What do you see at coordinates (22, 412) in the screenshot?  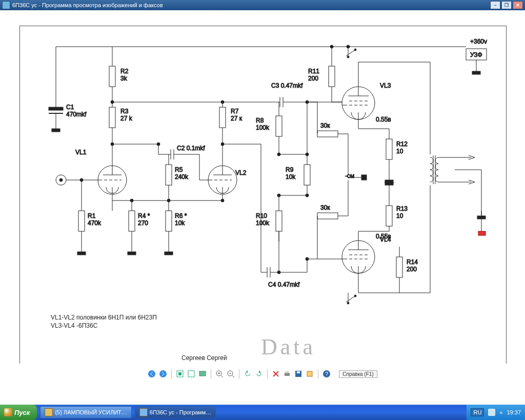 I see `start-label: Пуск` at bounding box center [22, 412].